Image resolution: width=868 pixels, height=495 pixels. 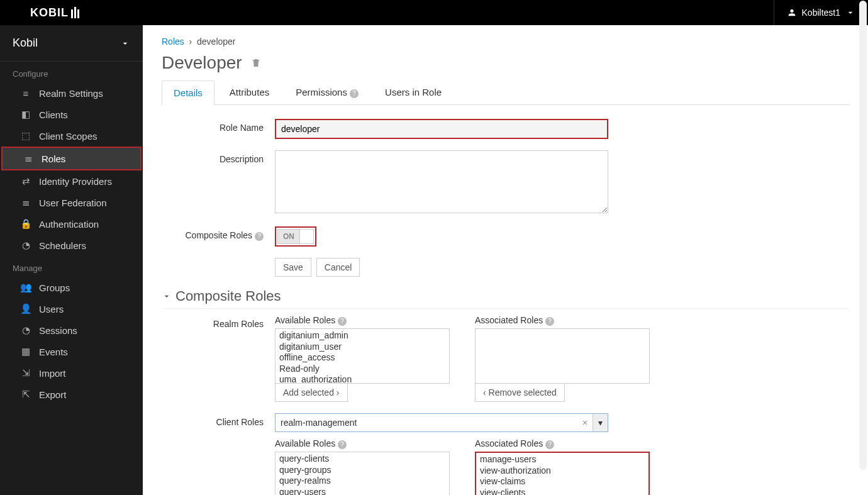 I want to click on remove-selected-button: ‹ Remove selected, so click(x=520, y=392).